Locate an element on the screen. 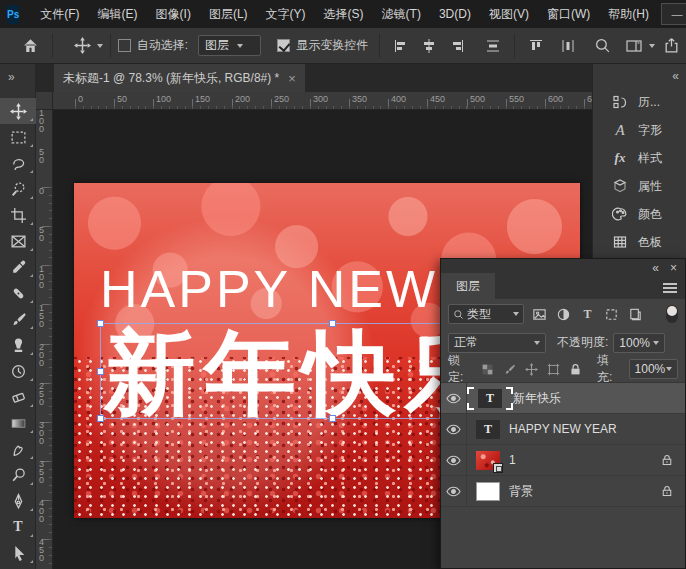 The width and height of the screenshot is (686, 569). layer-thumbnail-image is located at coordinates (488, 460).